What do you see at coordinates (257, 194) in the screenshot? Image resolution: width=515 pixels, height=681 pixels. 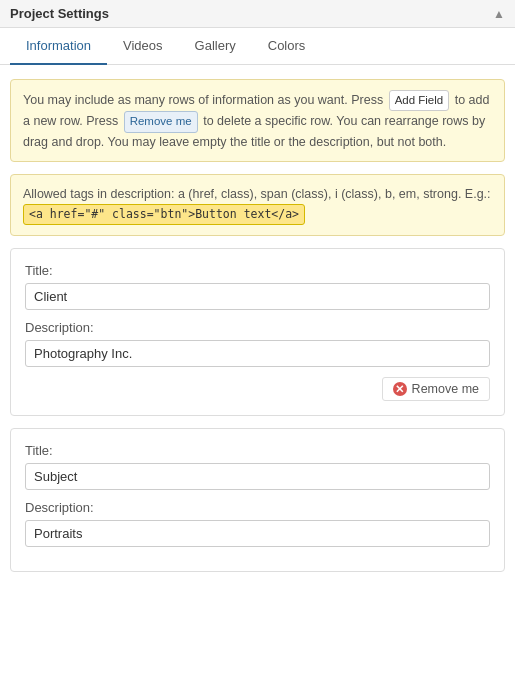 I see `code-box-text: Allowed tags in description: a (href, cl…` at bounding box center [257, 194].